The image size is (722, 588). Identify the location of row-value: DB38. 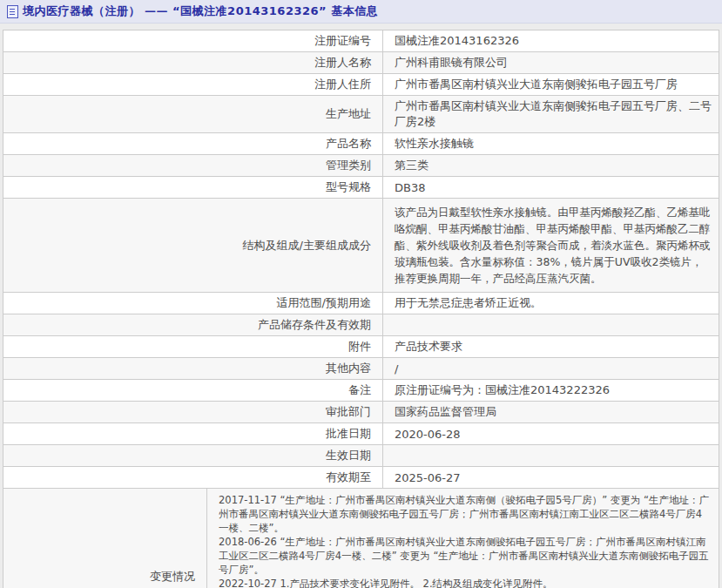
(550, 187).